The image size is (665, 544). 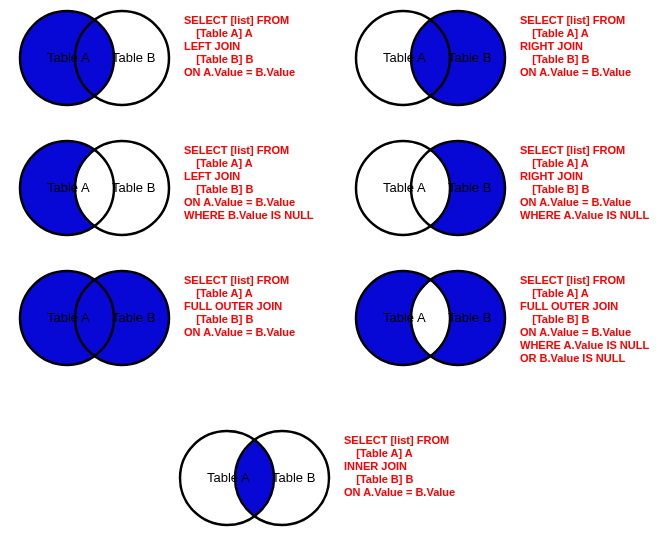 What do you see at coordinates (400, 466) in the screenshot?
I see `sql-inner_join: SELECT [list] FROM [Table A] A INNER JOI…` at bounding box center [400, 466].